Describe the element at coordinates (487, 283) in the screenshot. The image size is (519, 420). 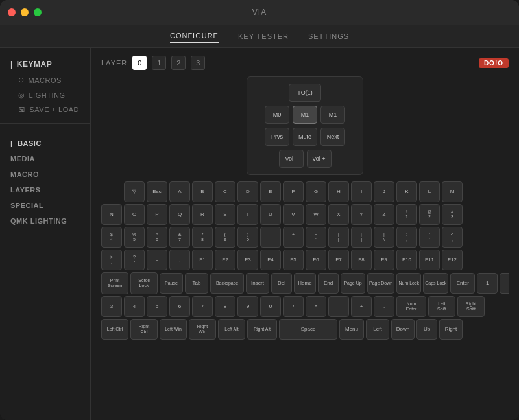
I see `key-num1: 1` at that location.